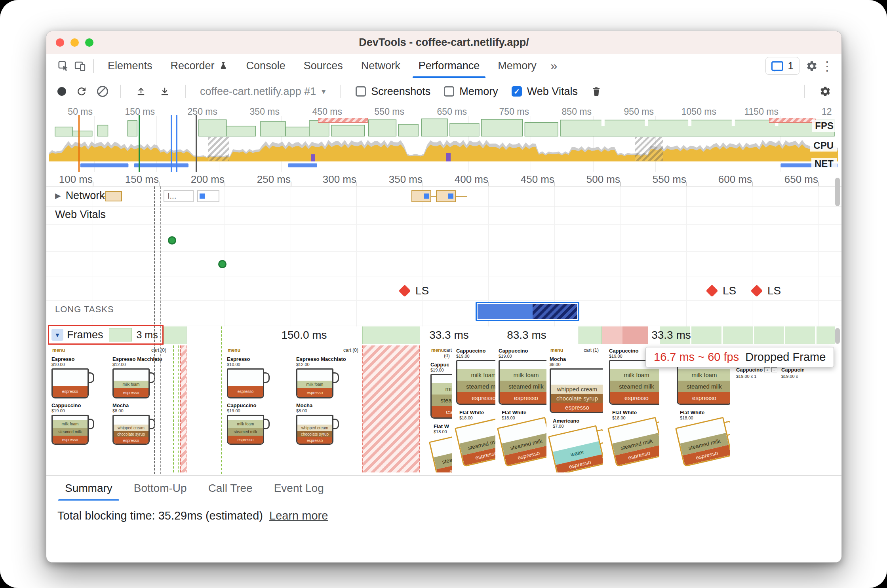 The height and width of the screenshot is (588, 887). What do you see at coordinates (729, 291) in the screenshot?
I see `layout-shift-label: LS` at bounding box center [729, 291].